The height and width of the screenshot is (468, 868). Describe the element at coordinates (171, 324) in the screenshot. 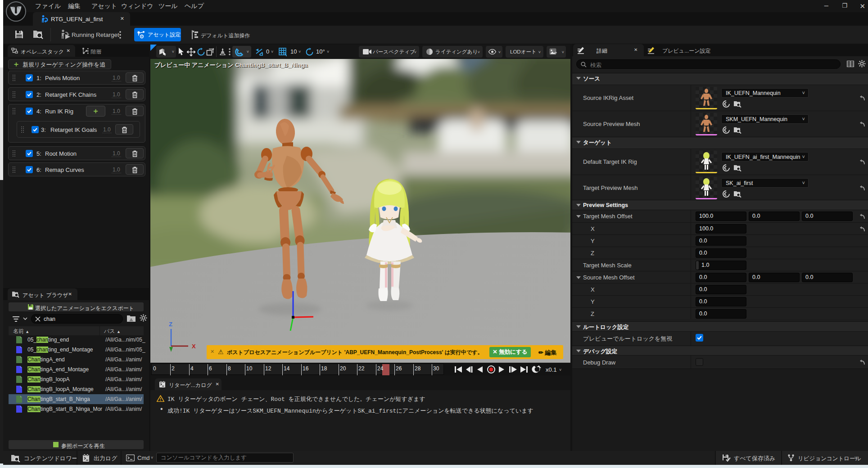

I see `svg-text: Z` at that location.